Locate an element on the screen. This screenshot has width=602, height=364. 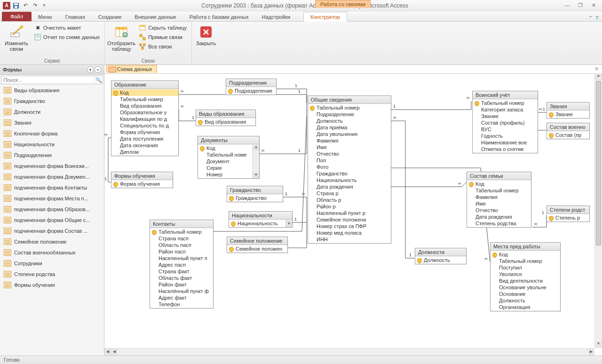
table-field: Семейное положени is located at coordinates (349, 220).